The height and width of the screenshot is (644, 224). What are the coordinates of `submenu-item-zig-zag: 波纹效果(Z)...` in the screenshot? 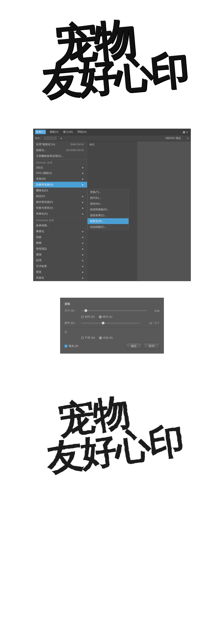 It's located at (108, 216).